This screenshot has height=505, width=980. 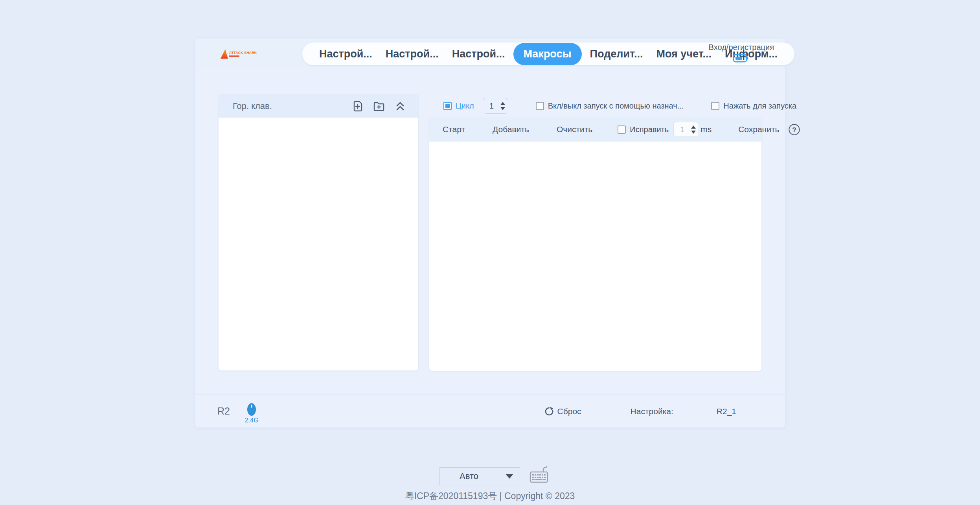 What do you see at coordinates (509, 476) in the screenshot?
I see `dropdown-caret-icon` at bounding box center [509, 476].